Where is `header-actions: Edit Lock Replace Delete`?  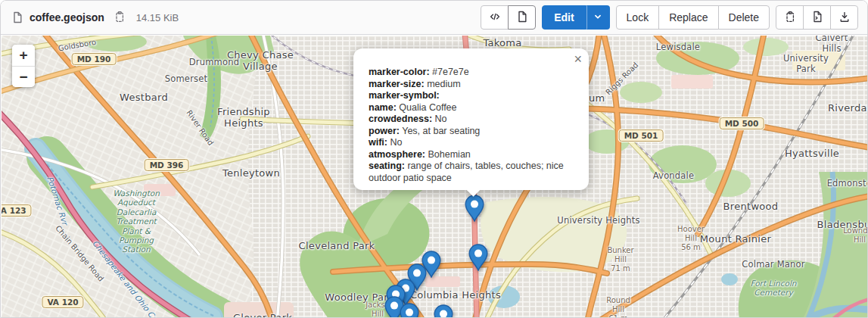
header-actions: Edit Lock Replace Delete is located at coordinates (669, 17).